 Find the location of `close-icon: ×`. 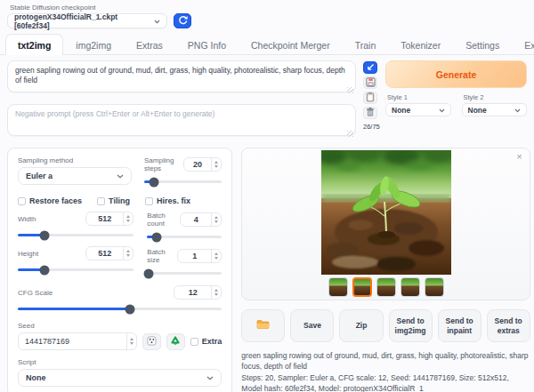

close-icon: × is located at coordinates (519, 156).